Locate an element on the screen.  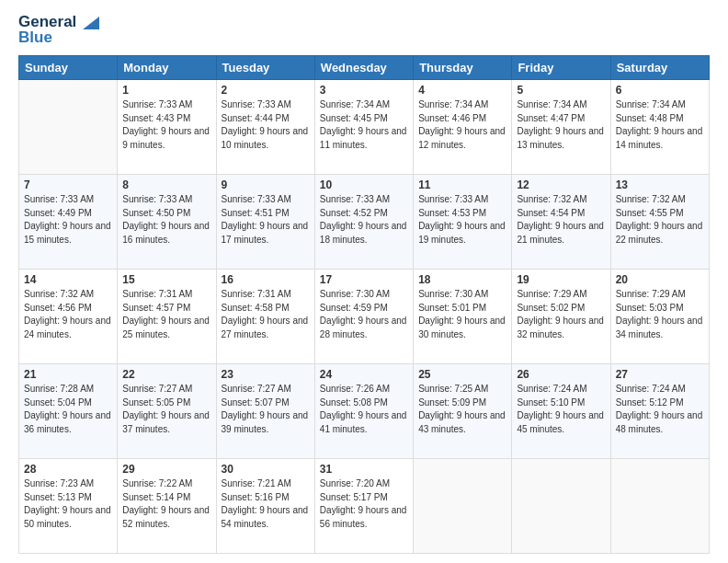
day-info: Sunrise: 7:20 AMSunset: 5:17 PMDaylight:… is located at coordinates (364, 504).